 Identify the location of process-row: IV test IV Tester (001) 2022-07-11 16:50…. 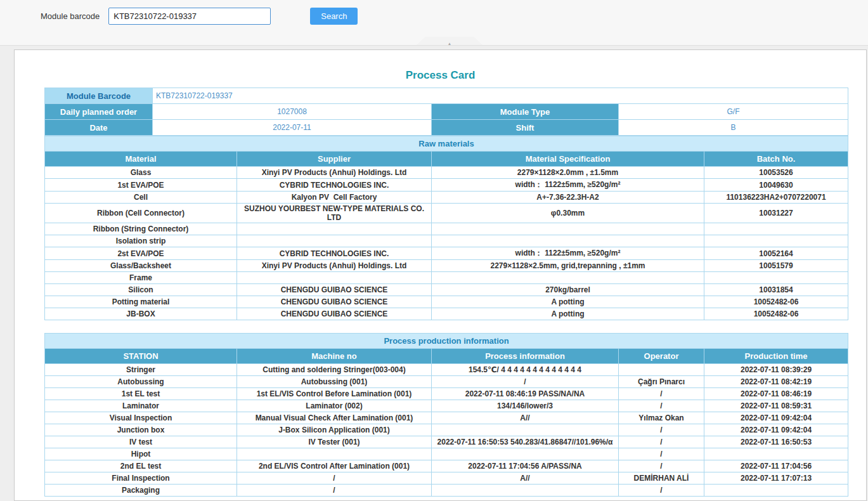
(446, 443).